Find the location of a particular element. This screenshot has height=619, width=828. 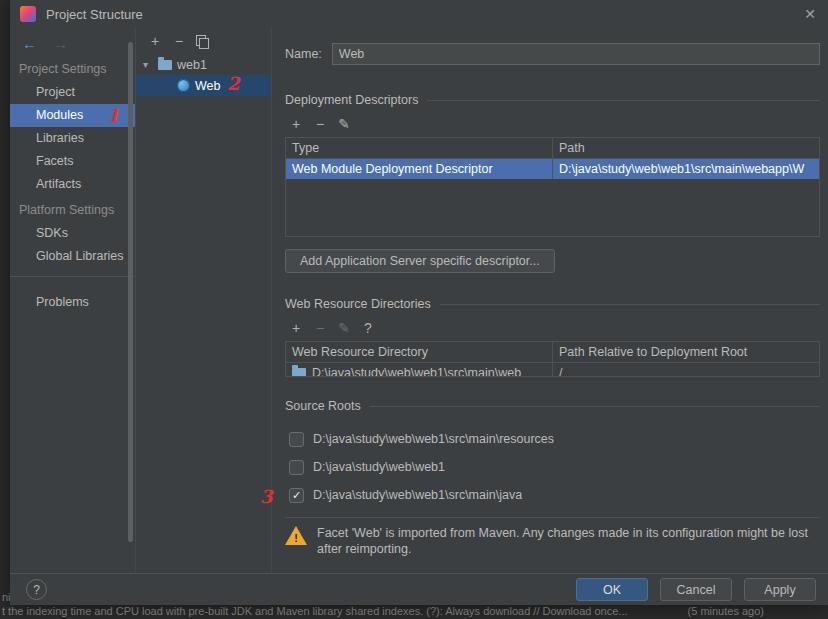

web-resource-directories-title: Web Resource Directories is located at coordinates (358, 304).